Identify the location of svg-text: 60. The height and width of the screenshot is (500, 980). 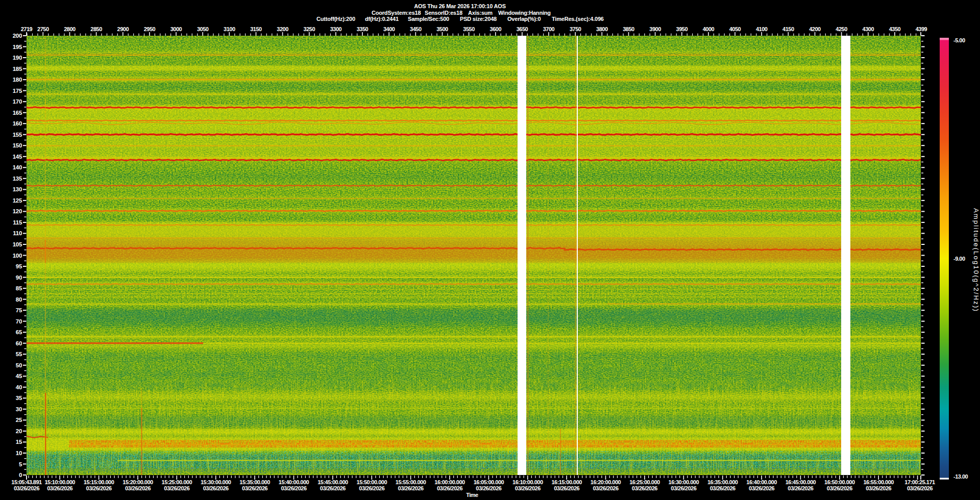
(19, 343).